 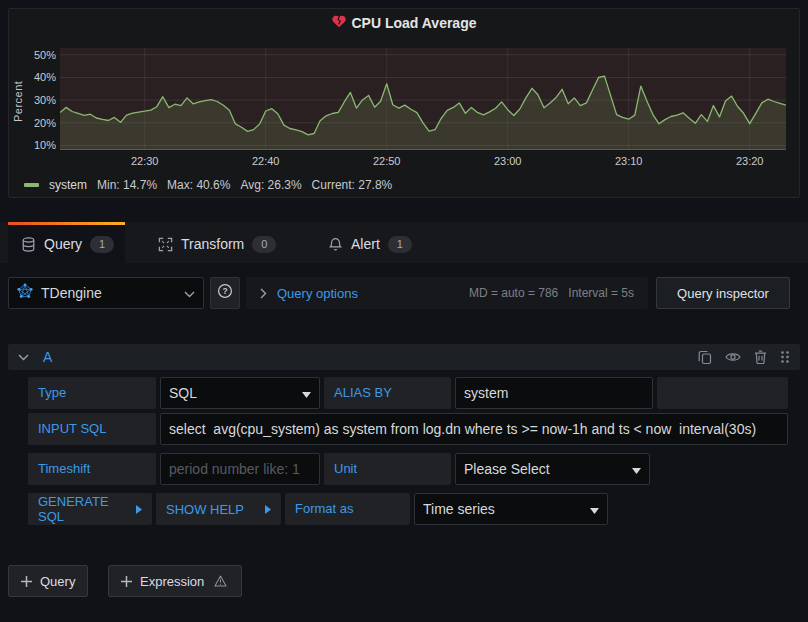 What do you see at coordinates (90, 509) in the screenshot?
I see `generate-sql-button: GENERATE SQL` at bounding box center [90, 509].